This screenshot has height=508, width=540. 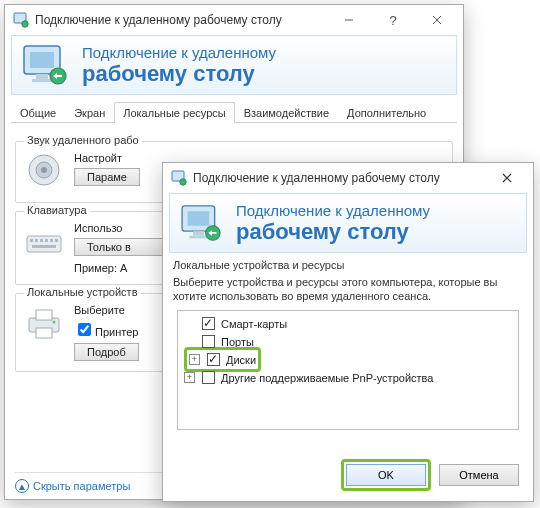 What do you see at coordinates (214, 360) in the screenshot?
I see `drives-checkbox` at bounding box center [214, 360].